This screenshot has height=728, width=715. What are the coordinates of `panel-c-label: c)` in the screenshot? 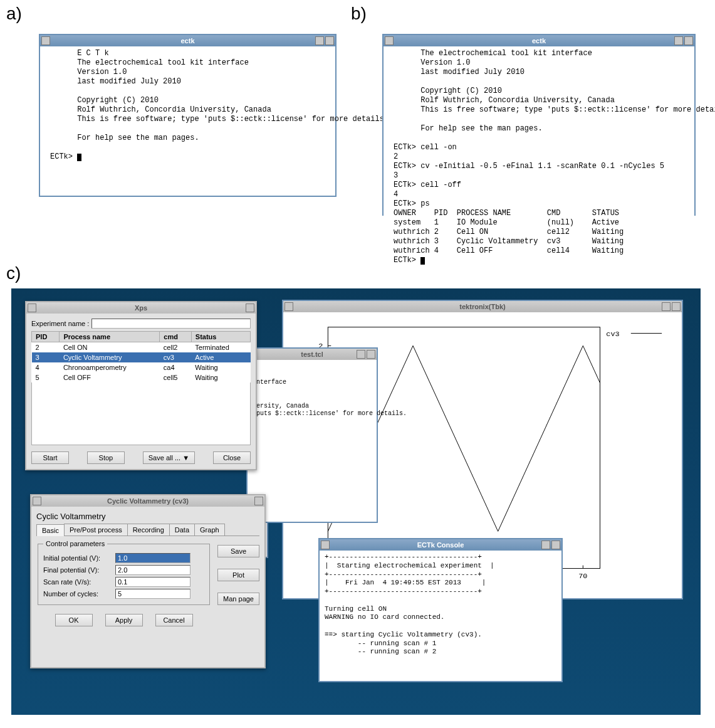 It's located at (14, 273).